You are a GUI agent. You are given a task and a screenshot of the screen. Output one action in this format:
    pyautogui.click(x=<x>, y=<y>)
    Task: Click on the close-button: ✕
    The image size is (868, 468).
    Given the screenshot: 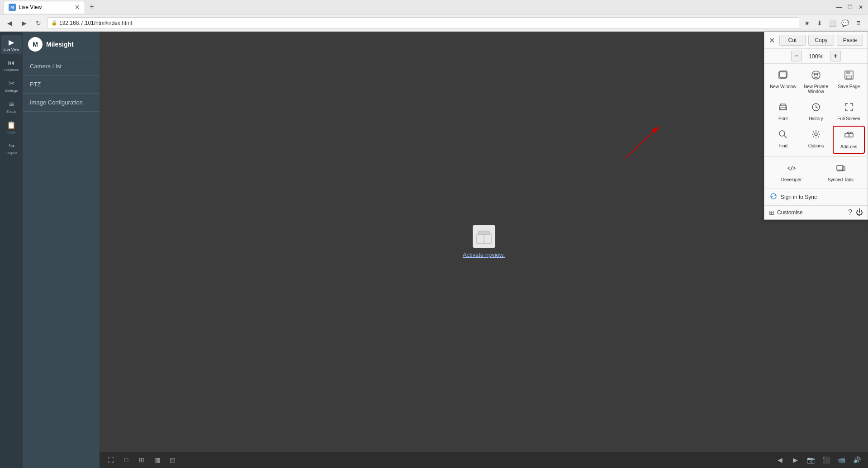 What is the action you would take?
    pyautogui.click(x=861, y=7)
    